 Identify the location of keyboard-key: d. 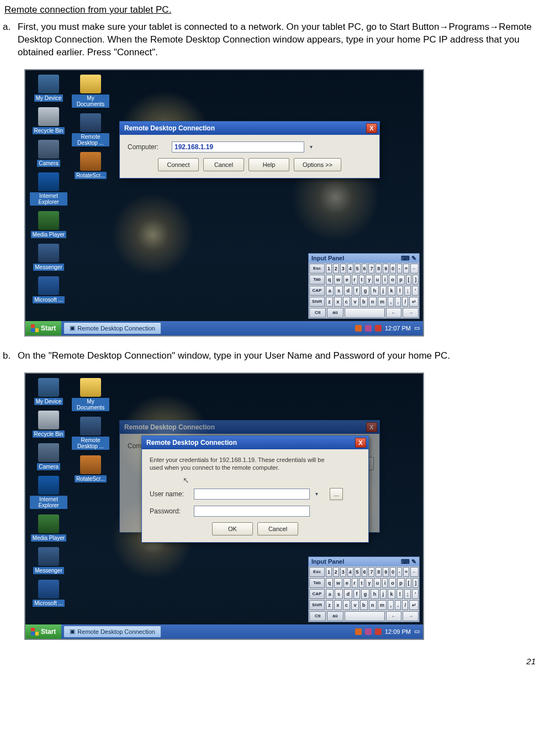
(348, 291).